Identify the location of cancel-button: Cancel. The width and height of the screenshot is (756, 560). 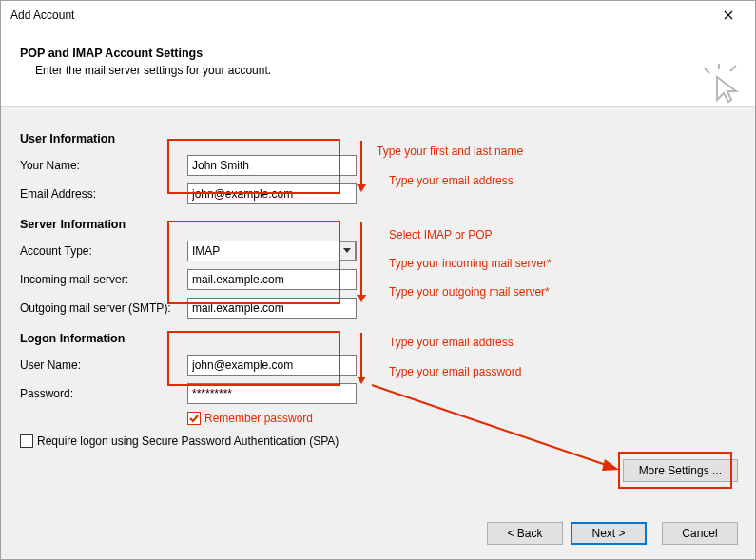
(700, 533).